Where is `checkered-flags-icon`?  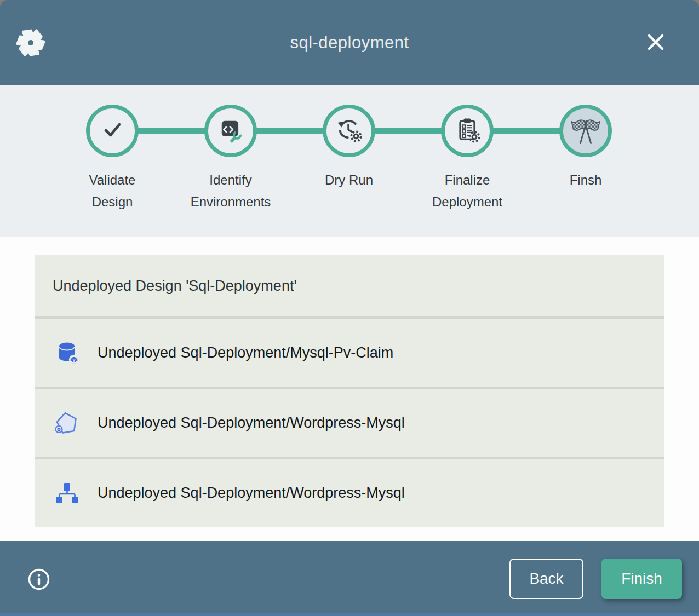
checkered-flags-icon is located at coordinates (586, 131).